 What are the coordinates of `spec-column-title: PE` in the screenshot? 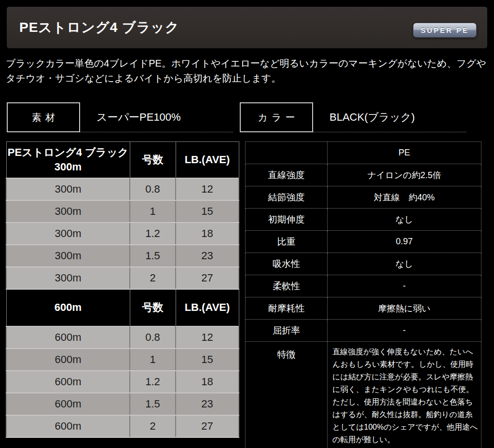 It's located at (404, 153).